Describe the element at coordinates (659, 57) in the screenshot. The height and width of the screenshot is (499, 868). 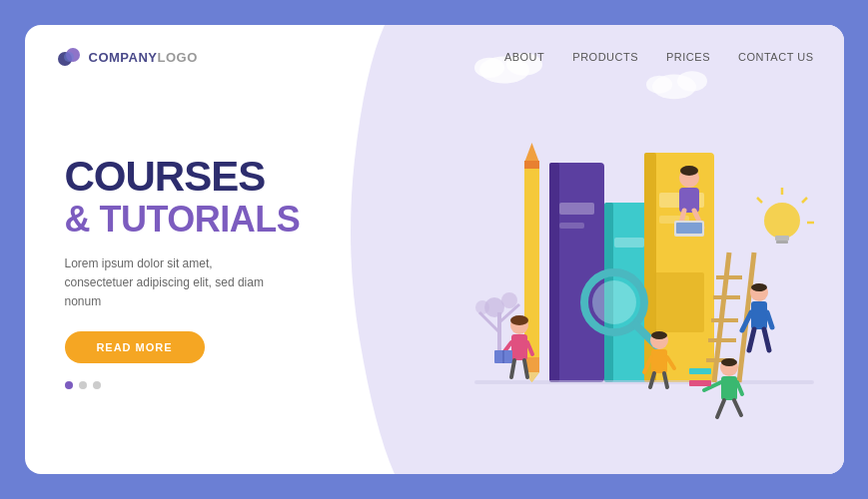
I see `nav: ABOUT PRODUCTS PRICES CONTACT US` at that location.